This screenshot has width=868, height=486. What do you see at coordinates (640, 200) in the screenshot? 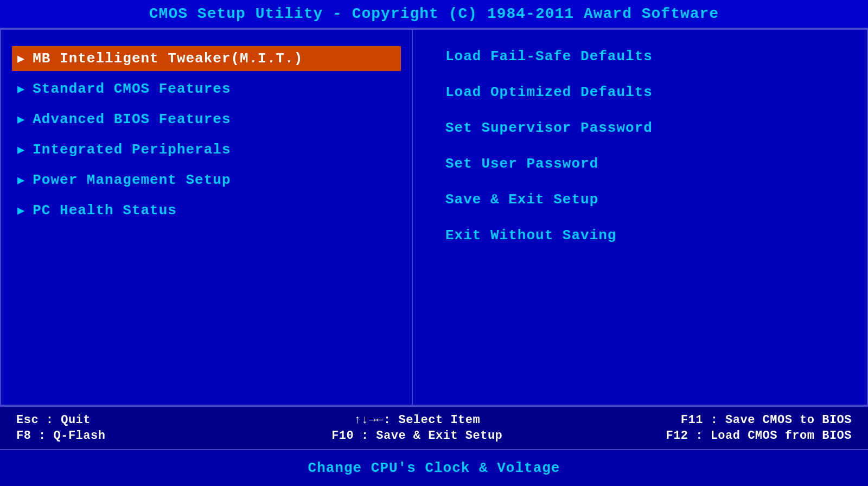
I see `right-menu-item-savexit: Save & Exit Setup` at bounding box center [640, 200].